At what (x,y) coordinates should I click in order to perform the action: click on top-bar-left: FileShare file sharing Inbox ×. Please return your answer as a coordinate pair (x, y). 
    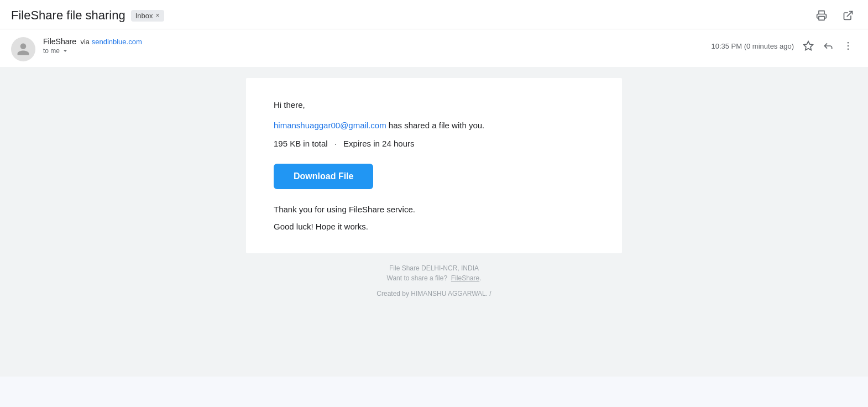
    Looking at the image, I should click on (87, 15).